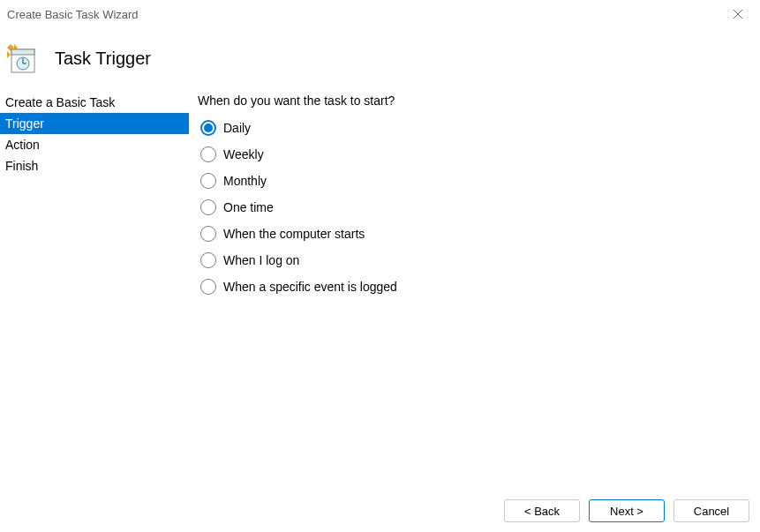 Image resolution: width=760 pixels, height=532 pixels. What do you see at coordinates (476, 207) in the screenshot?
I see `radio-option-onetime: One time` at bounding box center [476, 207].